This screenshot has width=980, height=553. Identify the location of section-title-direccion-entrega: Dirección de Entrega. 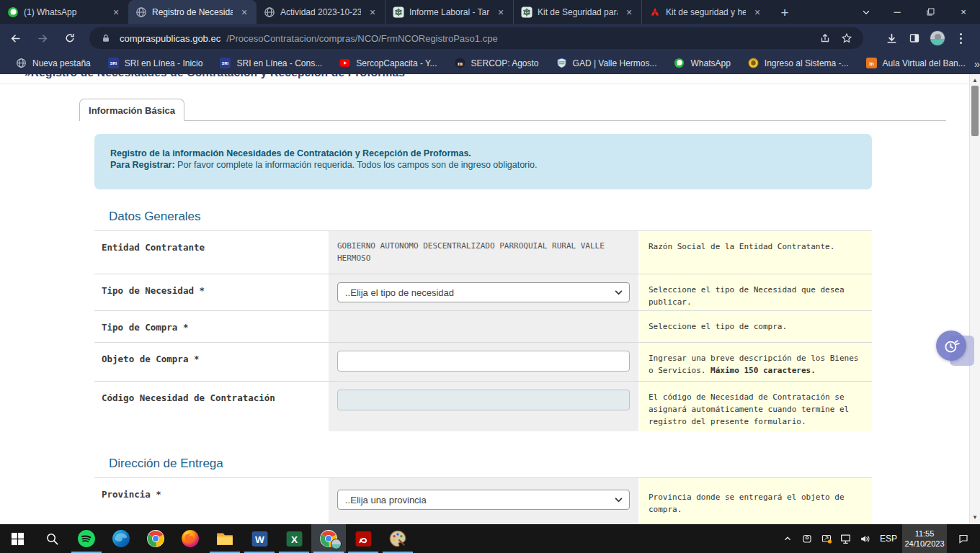
(166, 464).